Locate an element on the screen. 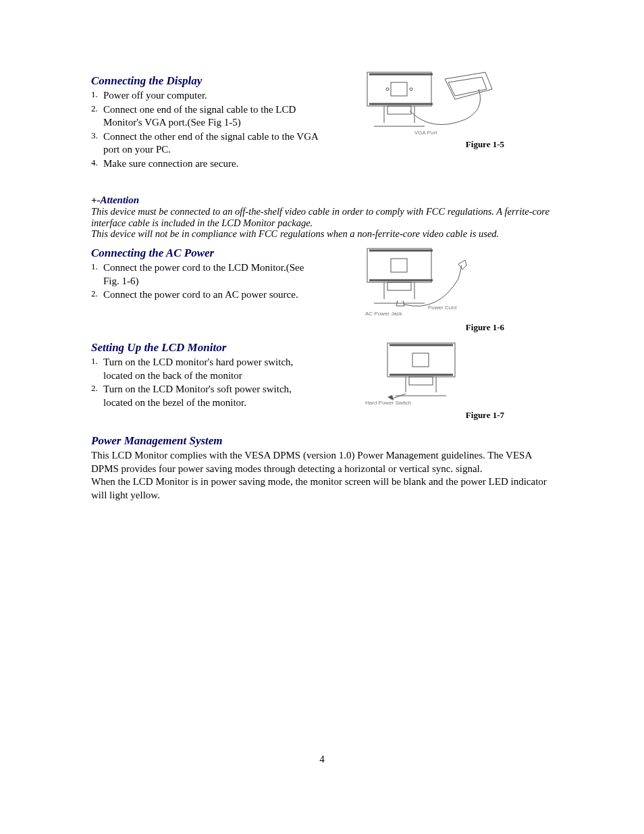 The height and width of the screenshot is (834, 644). attention-body-1: This device must be connected to an off-… is located at coordinates (322, 217).